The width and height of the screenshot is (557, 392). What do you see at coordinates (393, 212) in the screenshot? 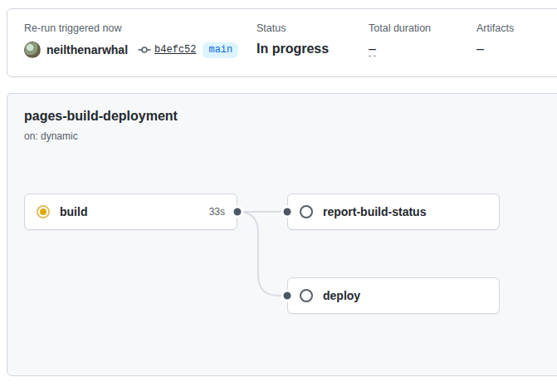
I see `job-node-report-build-status: report-build-status` at bounding box center [393, 212].